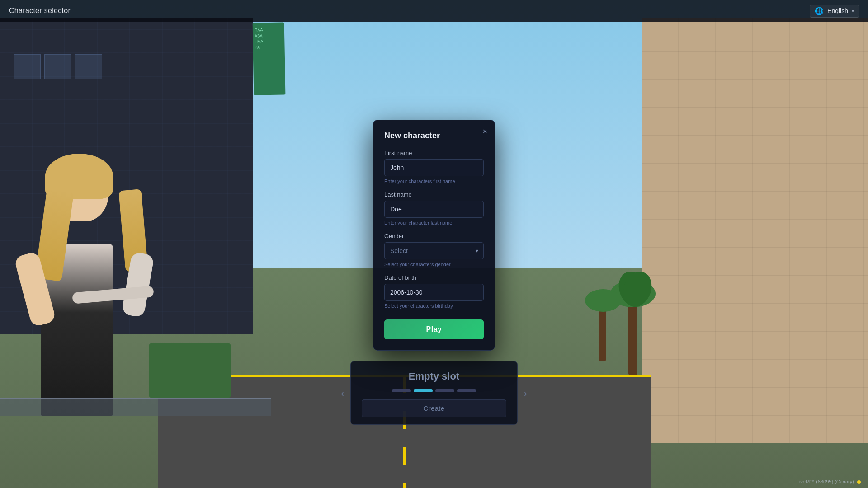 The width and height of the screenshot is (868, 488). What do you see at coordinates (434, 250) in the screenshot?
I see `gender-group: Gender Select Male Female Other ▾ Select…` at bounding box center [434, 250].